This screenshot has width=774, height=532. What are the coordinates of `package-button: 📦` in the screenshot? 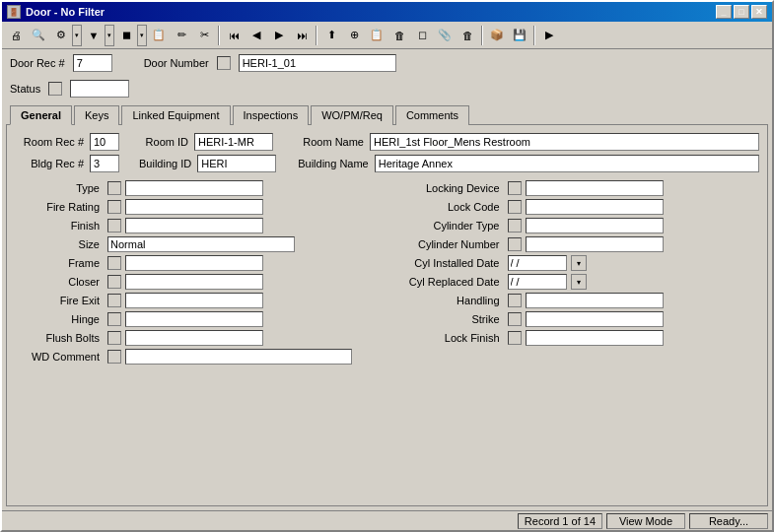 It's located at (497, 35).